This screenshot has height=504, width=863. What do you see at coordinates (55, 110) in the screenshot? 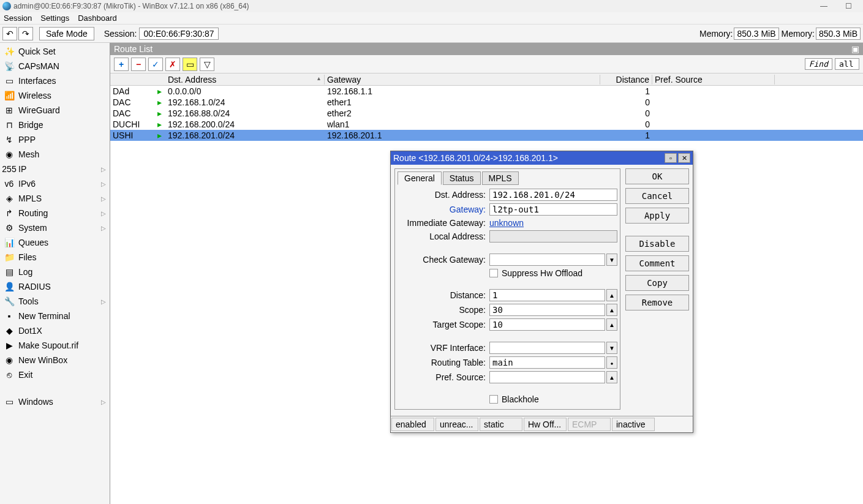
I see `sidebar-item-wireguard: ⊞WireGuard` at bounding box center [55, 110].